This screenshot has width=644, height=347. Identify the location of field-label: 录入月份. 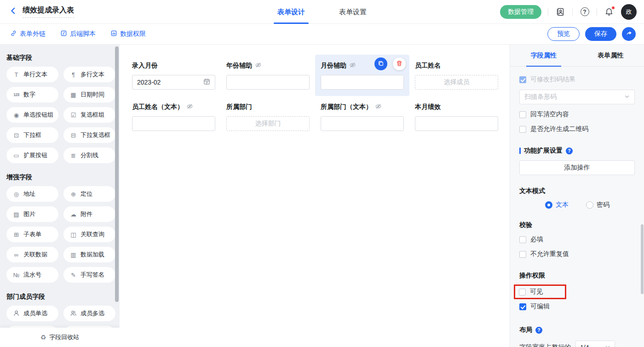
(174, 66).